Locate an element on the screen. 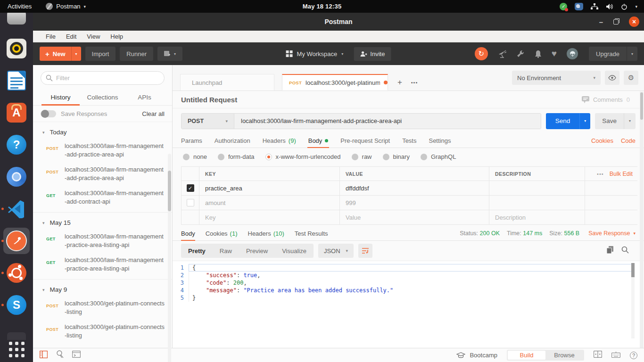 This screenshot has height=362, width=644. table-more-button: ••• is located at coordinates (601, 174).